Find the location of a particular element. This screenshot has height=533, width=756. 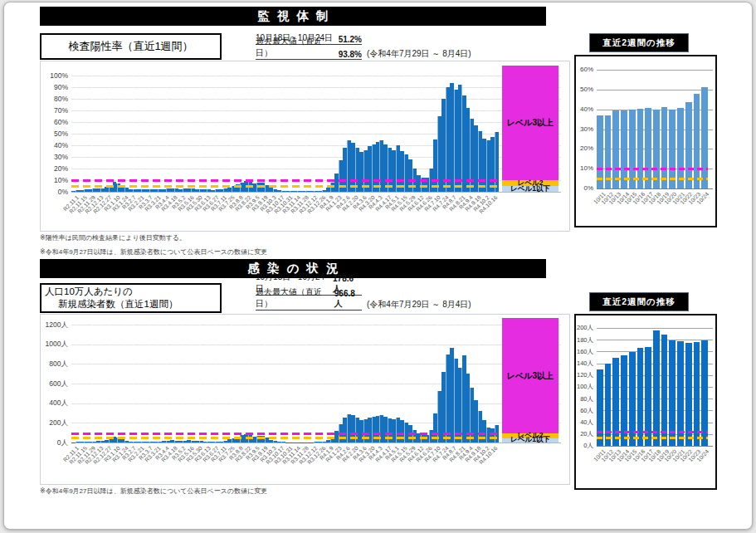

monitoring-section-banner: 監視体制 is located at coordinates (293, 17).